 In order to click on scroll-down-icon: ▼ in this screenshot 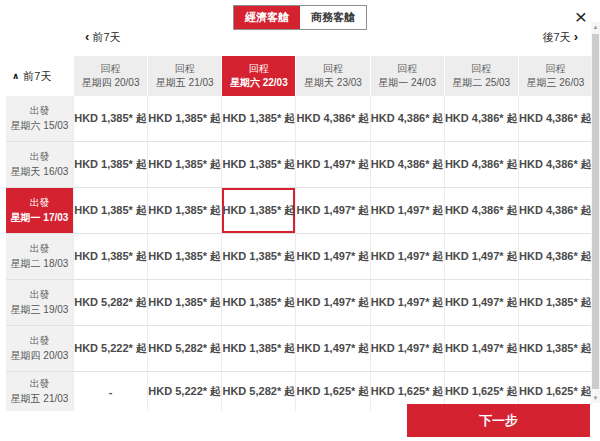, I will do `click(596, 398)`.